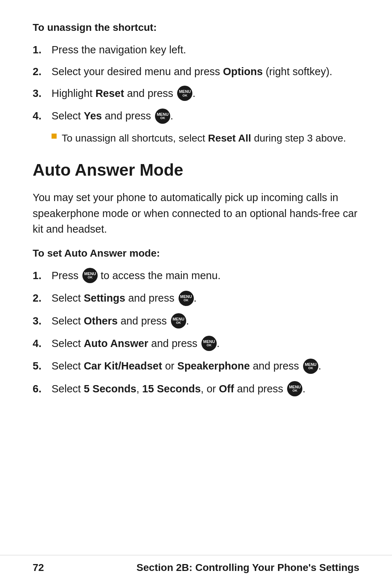 The image size is (392, 588). Describe the element at coordinates (204, 139) in the screenshot. I see `bullet-text: To unassign all shortcuts, select Reset …` at that location.